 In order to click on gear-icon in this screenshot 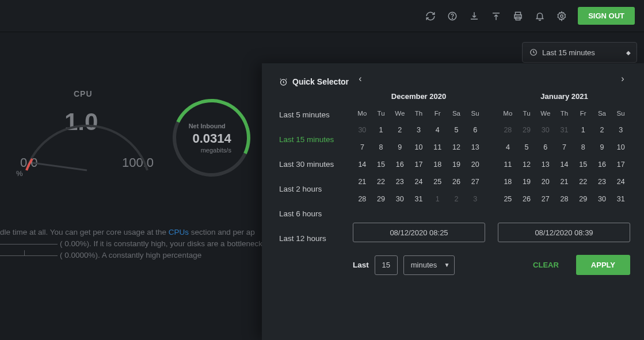, I will do `click(562, 16)`.